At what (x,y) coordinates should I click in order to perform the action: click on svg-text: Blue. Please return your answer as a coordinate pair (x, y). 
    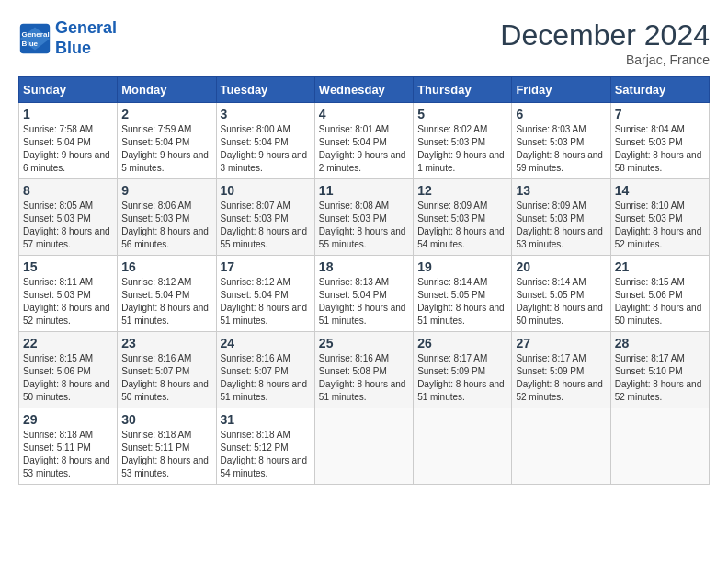
    Looking at the image, I should click on (30, 44).